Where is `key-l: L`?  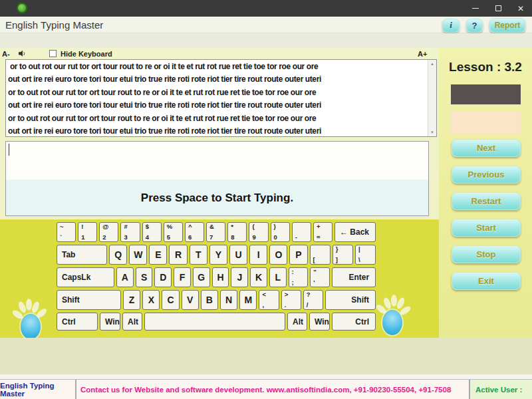
key-l: L is located at coordinates (278, 277).